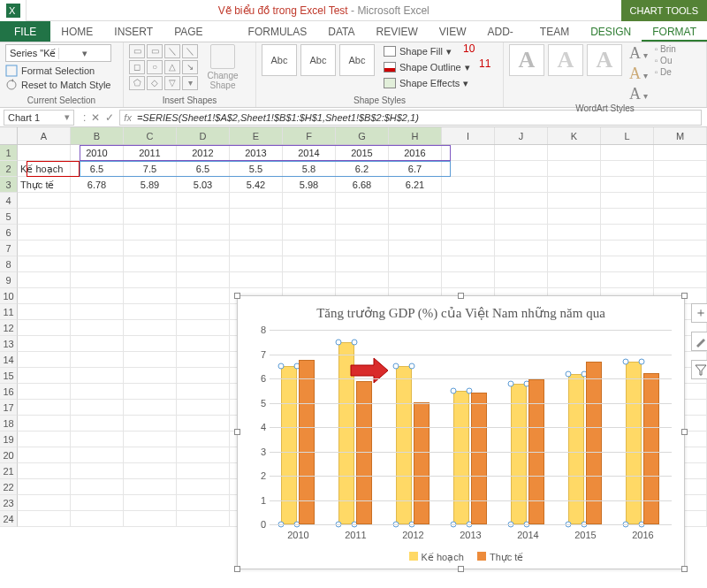 The width and height of the screenshot is (707, 588). Describe the element at coordinates (9, 185) in the screenshot. I see `row-header: 3` at that location.